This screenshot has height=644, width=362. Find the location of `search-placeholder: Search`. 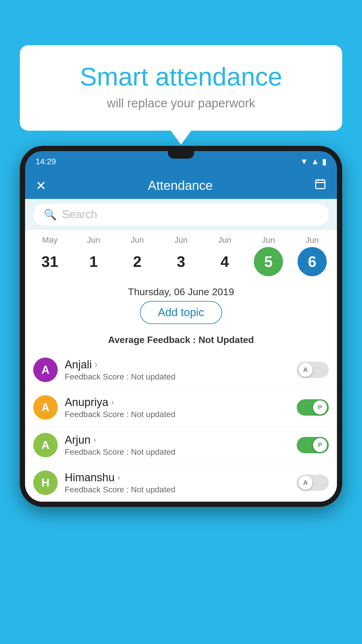

search-placeholder: Search is located at coordinates (80, 215).